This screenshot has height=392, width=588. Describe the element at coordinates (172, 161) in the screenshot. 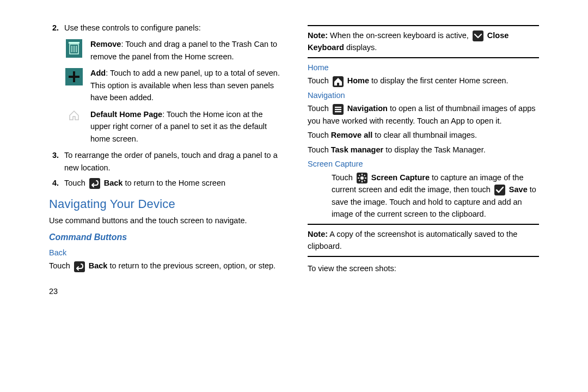

I see `step-3-text: To rearrange the order of panels, touch …` at that location.